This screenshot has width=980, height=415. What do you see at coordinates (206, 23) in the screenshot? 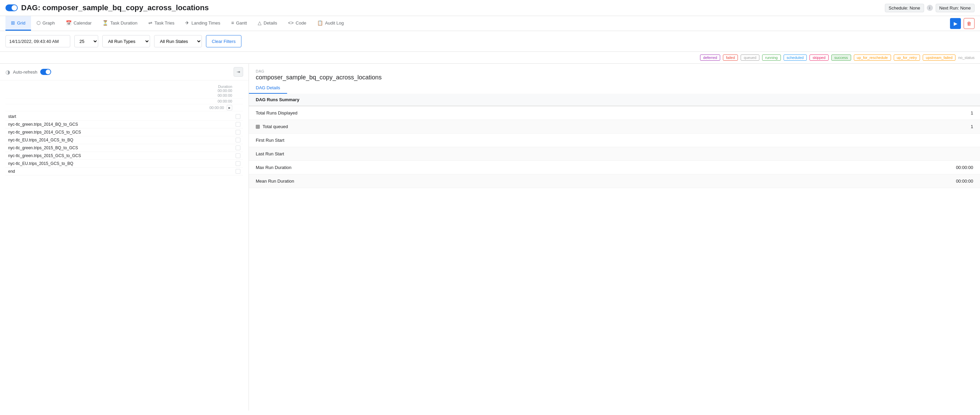
I see `tab-landing-times-label: Landing Times` at bounding box center [206, 23].